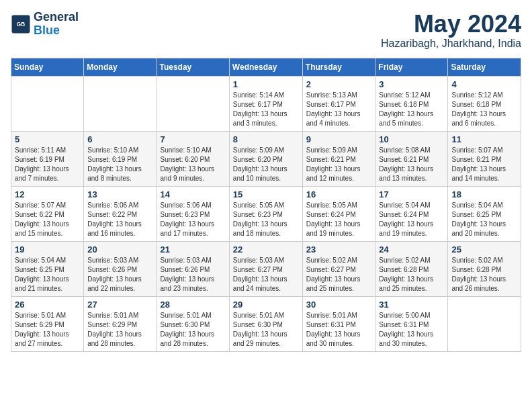  I want to click on day-number: 7, so click(193, 140).